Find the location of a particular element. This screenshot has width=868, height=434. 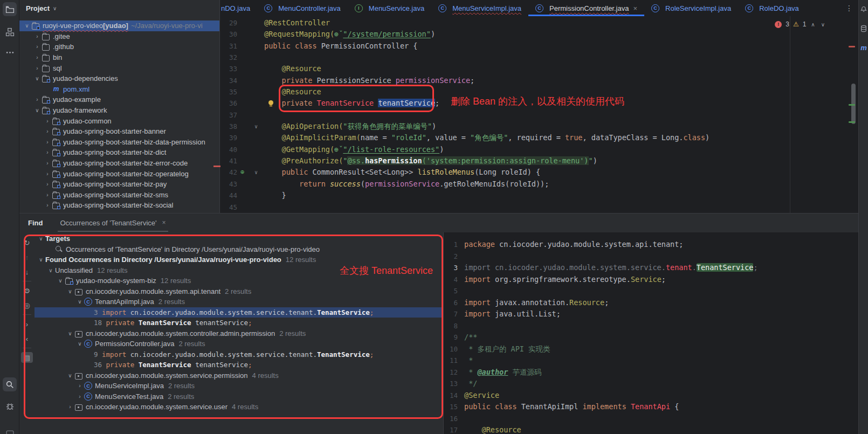

find-group-row: ›CMenuServiceImpl.java2 results is located at coordinates (239, 386).